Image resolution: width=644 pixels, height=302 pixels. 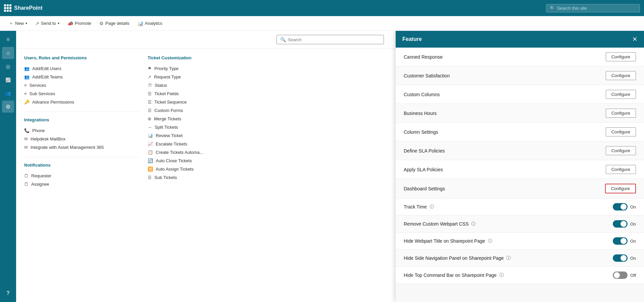 What do you see at coordinates (205, 102) in the screenshot?
I see `nav-item-ticket-sequence: ☰ Ticket Sequence` at bounding box center [205, 102].